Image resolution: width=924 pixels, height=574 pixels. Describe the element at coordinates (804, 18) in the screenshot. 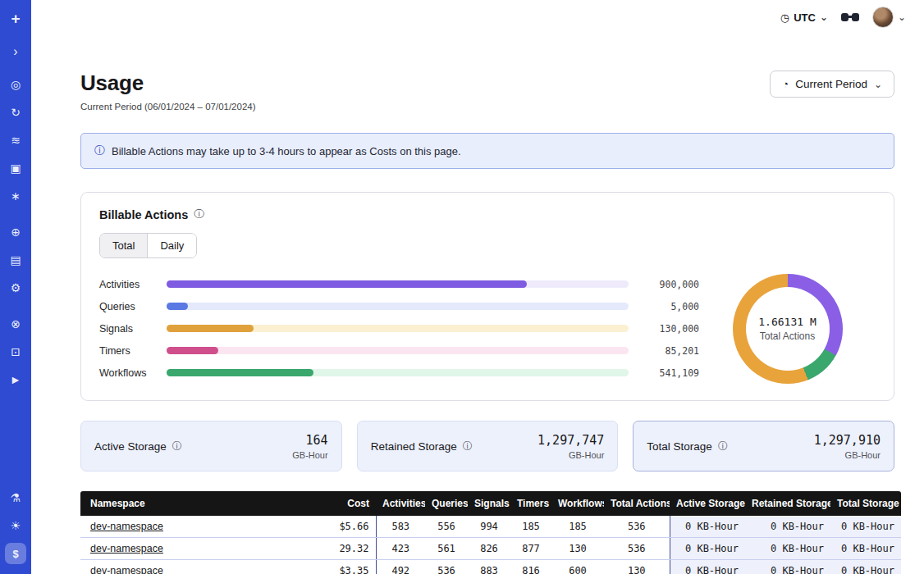

I see `timezone-selector: ◷ UTC ⌄` at that location.